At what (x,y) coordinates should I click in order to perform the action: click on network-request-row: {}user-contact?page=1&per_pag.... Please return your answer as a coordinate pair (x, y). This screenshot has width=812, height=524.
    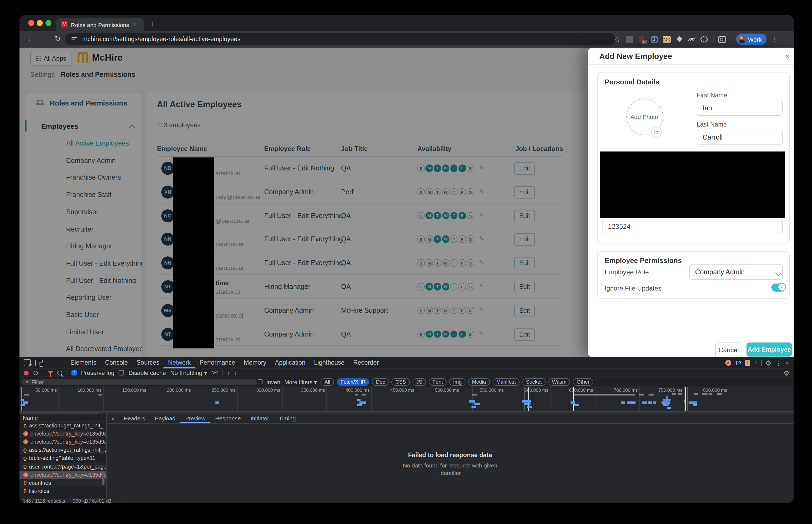
    Looking at the image, I should click on (63, 466).